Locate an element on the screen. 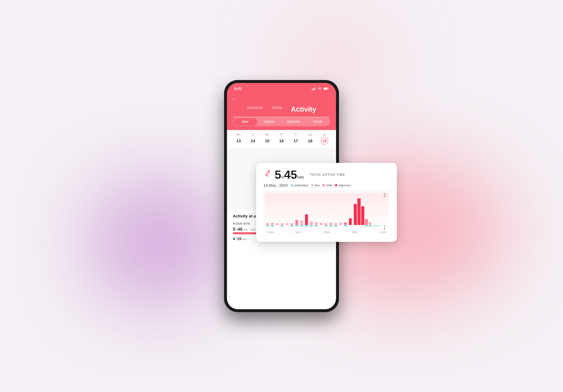 This screenshot has height=392, width=563. period-pills: DAY WEEK MONTH YEAR is located at coordinates (282, 122).